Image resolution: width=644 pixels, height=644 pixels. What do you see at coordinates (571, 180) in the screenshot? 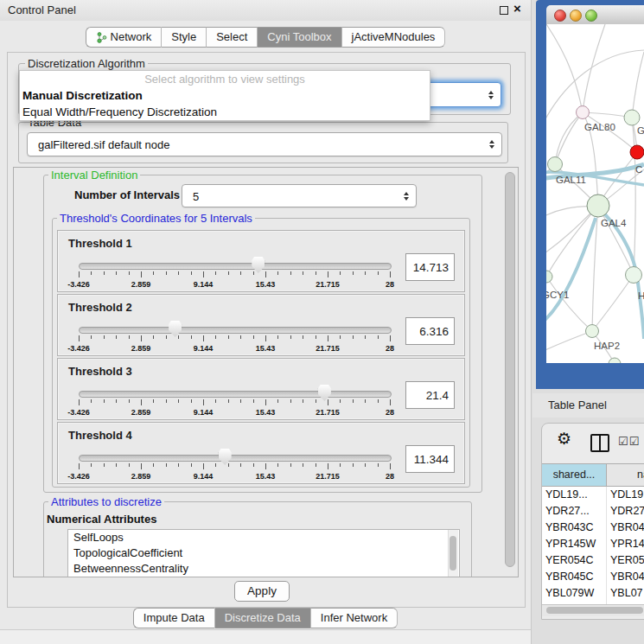
I see `node-label-gal11: GAL11` at bounding box center [571, 180].